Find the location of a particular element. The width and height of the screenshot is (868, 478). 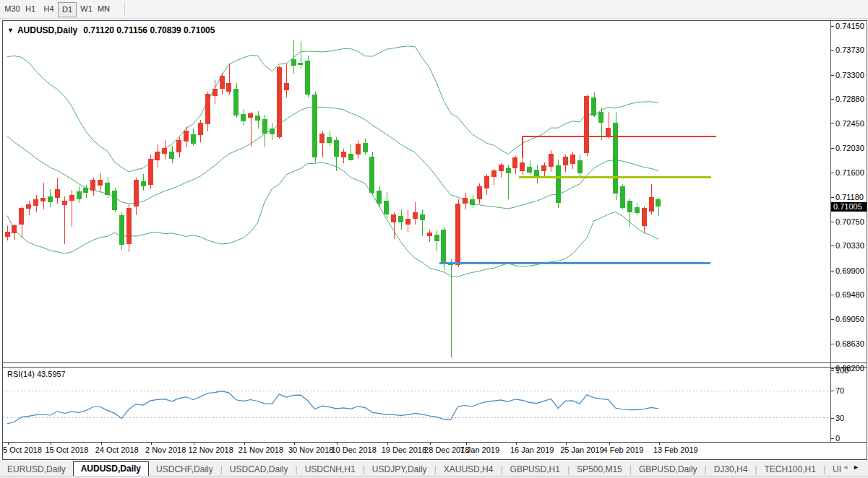

tabs-scroll-right-icon: ► is located at coordinates (859, 467).